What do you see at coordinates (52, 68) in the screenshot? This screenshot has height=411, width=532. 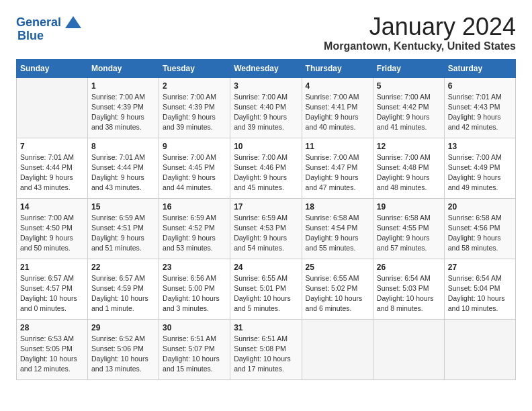 I see `col-header-sunday: Sunday` at bounding box center [52, 68].